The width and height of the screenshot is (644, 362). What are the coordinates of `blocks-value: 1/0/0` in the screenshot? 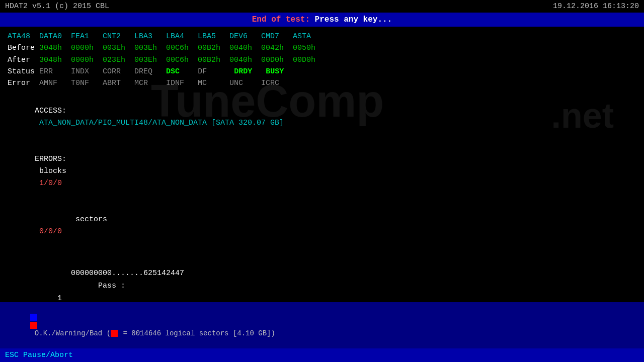 It's located at (48, 183).